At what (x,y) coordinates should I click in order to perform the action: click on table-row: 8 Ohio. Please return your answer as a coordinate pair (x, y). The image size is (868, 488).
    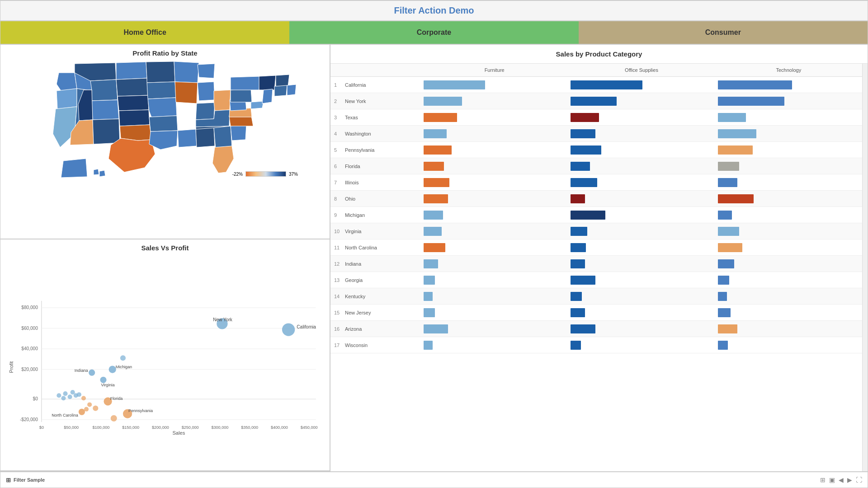
    Looking at the image, I should click on (596, 199).